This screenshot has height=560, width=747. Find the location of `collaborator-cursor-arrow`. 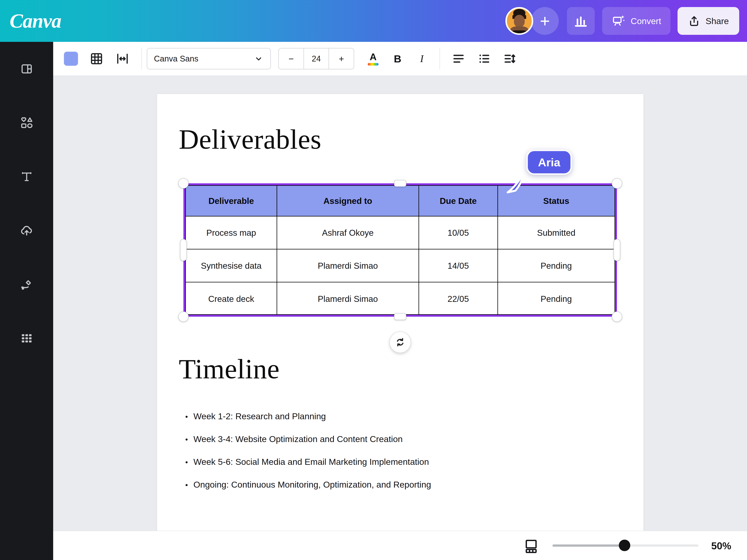

collaborator-cursor-arrow is located at coordinates (517, 183).